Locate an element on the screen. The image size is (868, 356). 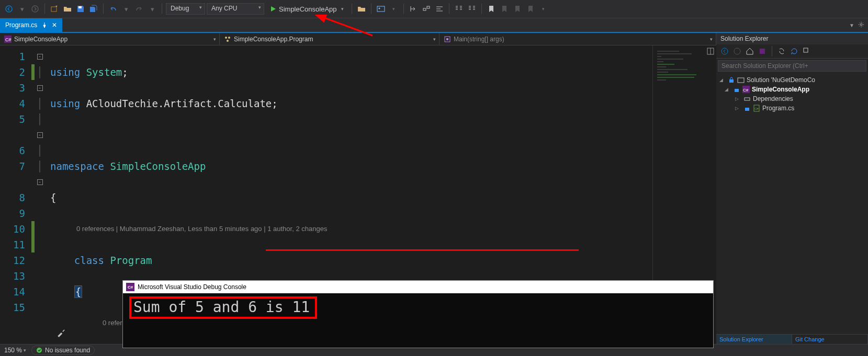
chevron-down-icon: ▾ is located at coordinates (394, 9).